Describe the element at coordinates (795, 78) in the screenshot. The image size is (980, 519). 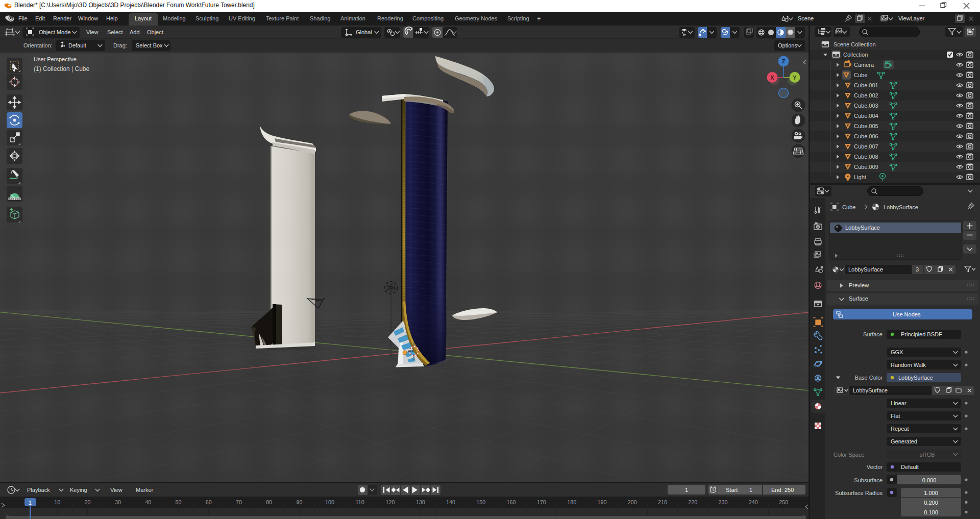
I see `svg-text: Y` at that location.